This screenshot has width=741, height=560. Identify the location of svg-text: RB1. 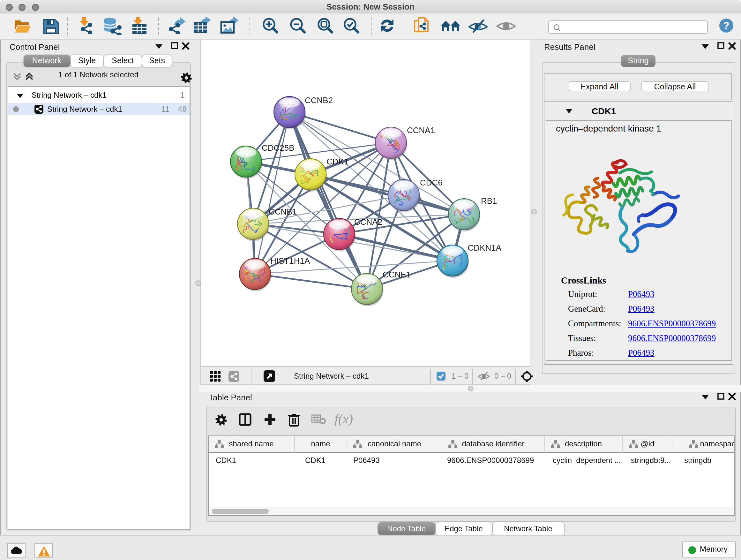
(489, 200).